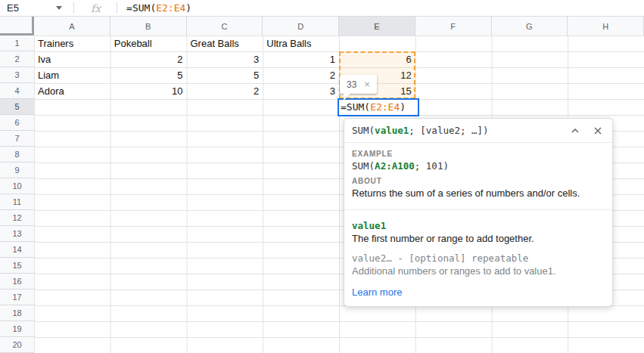  I want to click on function-help-header: SUM(value1; [value2; …]), so click(478, 131).